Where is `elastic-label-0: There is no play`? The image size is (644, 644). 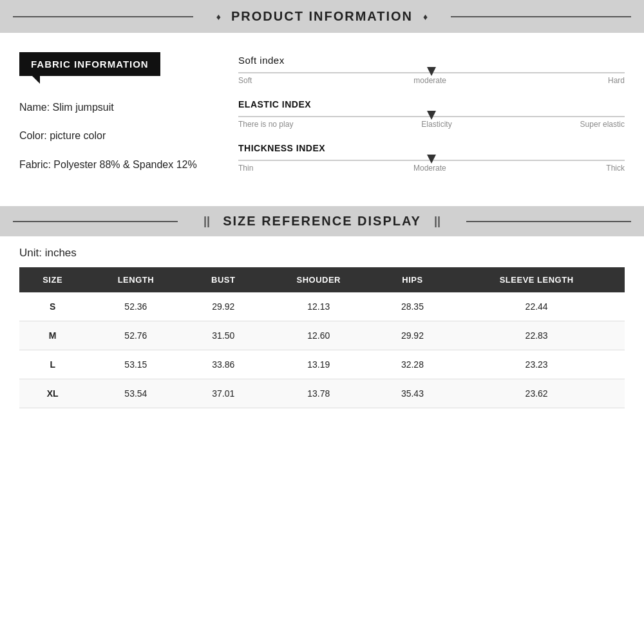 elastic-label-0: There is no play is located at coordinates (265, 124).